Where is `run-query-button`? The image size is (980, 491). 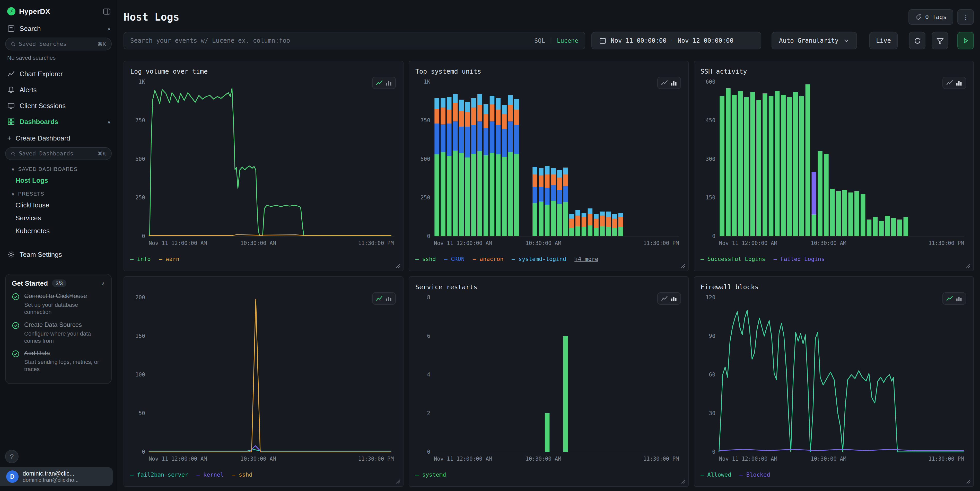
run-query-button is located at coordinates (966, 41).